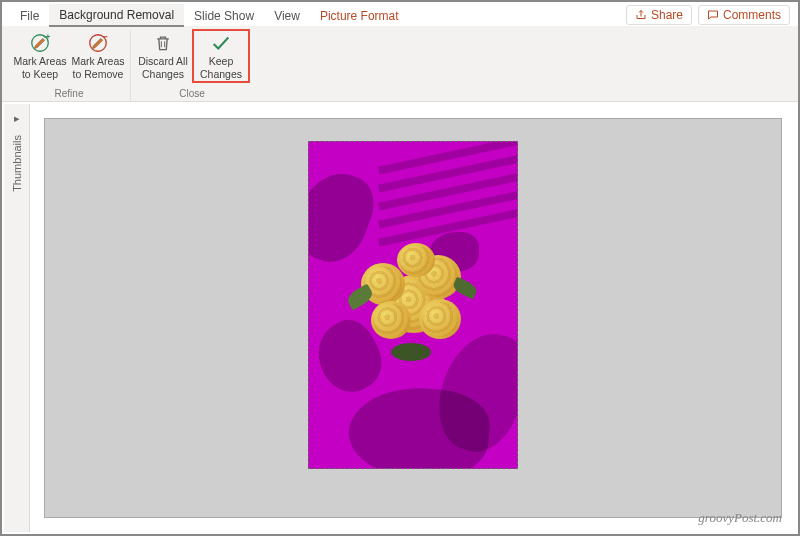 The width and height of the screenshot is (800, 536). I want to click on tab-file: File, so click(30, 16).